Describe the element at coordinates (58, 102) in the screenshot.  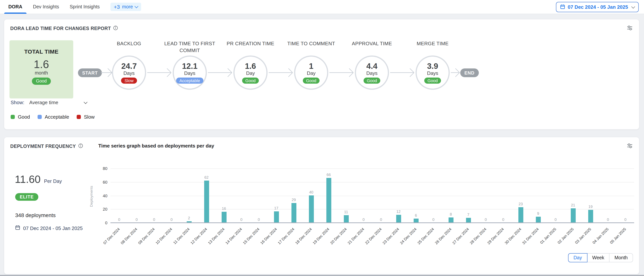
I see `show-metric-dropdown: Average time` at that location.